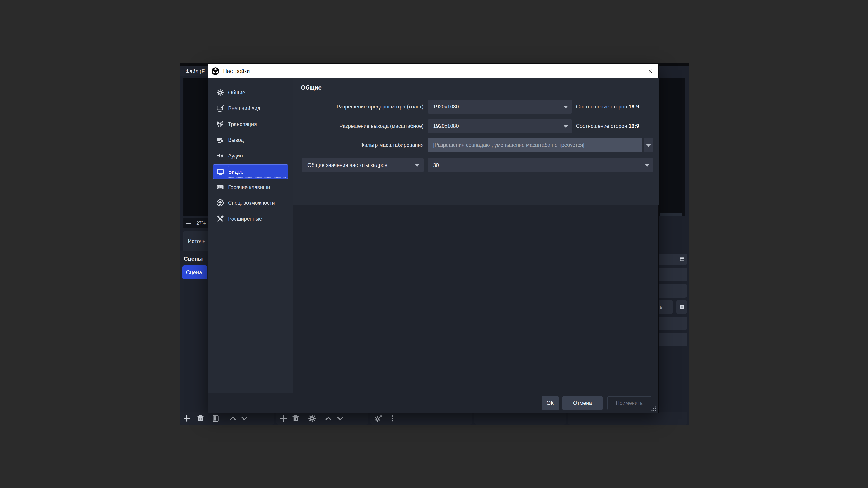  Describe the element at coordinates (662, 307) in the screenshot. I see `virtual-camera-label-fragment: ы` at that location.